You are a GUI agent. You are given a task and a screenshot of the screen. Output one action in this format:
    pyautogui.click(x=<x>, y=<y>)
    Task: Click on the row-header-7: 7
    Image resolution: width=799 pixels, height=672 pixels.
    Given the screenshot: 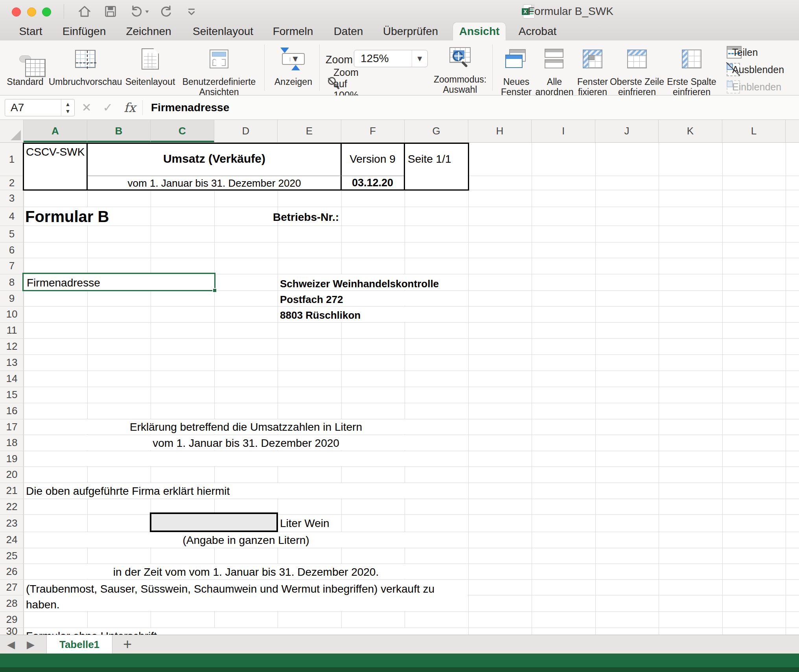 What is the action you would take?
    pyautogui.click(x=12, y=266)
    